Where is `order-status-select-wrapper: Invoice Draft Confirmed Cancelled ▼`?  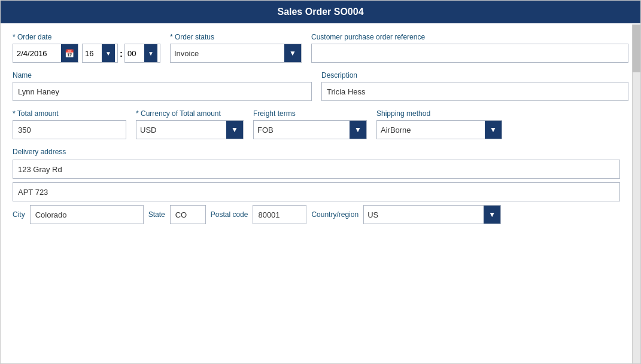
order-status-select-wrapper: Invoice Draft Confirmed Cancelled ▼ is located at coordinates (236, 53).